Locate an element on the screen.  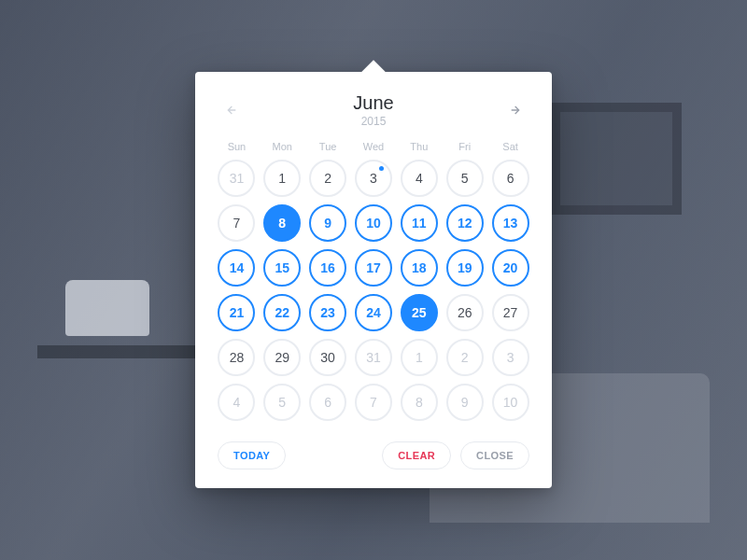
day-cell: 21 is located at coordinates (236, 313).